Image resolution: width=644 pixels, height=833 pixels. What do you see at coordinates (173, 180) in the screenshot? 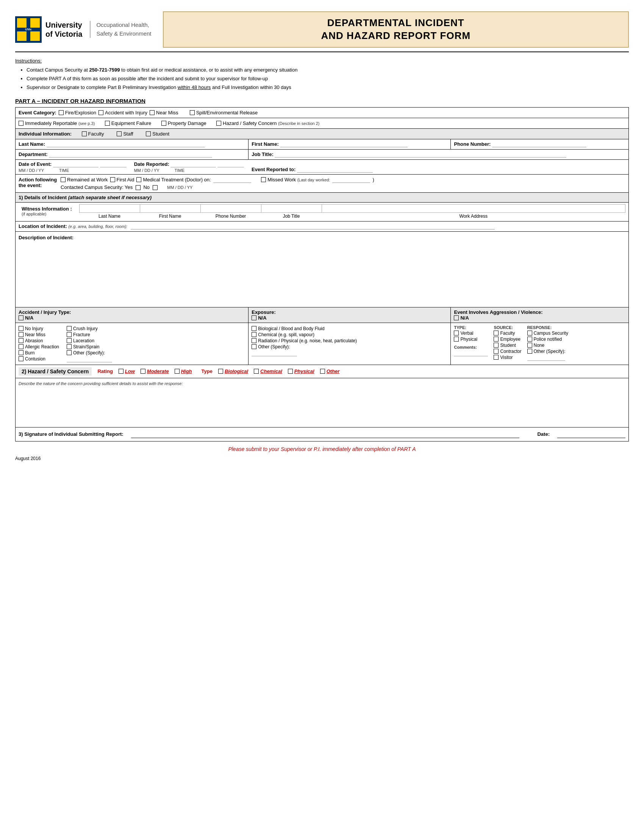
I see `medical-treatment-option: Medical Treatment (Doctor) on:` at bounding box center [173, 180].